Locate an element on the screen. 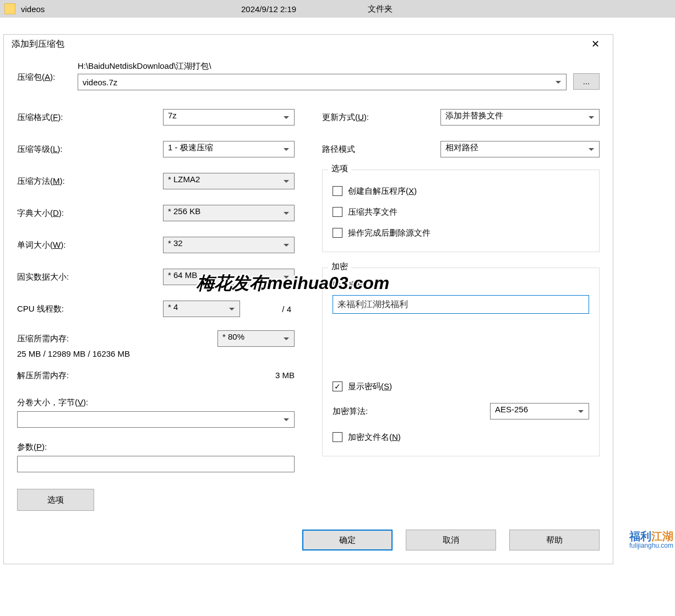 This screenshot has width=675, height=616. solid-label: 固实数据大小: is located at coordinates (90, 277).